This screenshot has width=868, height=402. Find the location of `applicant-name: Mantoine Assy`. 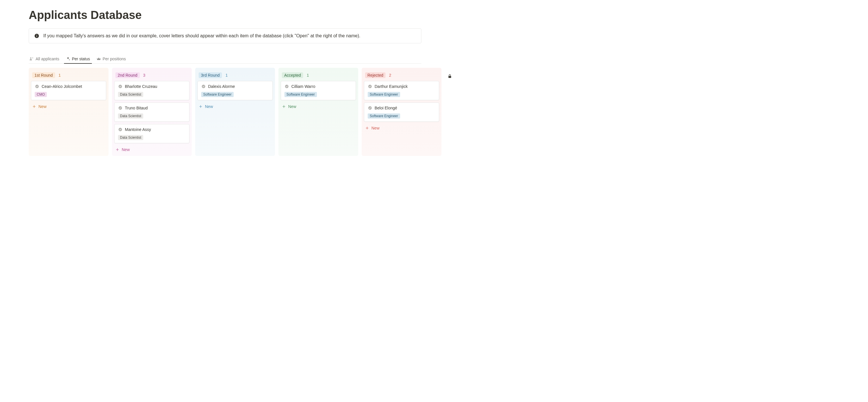

applicant-name: Mantoine Assy is located at coordinates (138, 129).